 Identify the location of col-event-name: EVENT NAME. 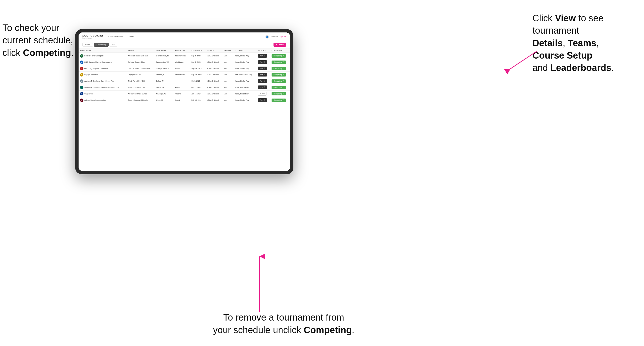
(102, 50).